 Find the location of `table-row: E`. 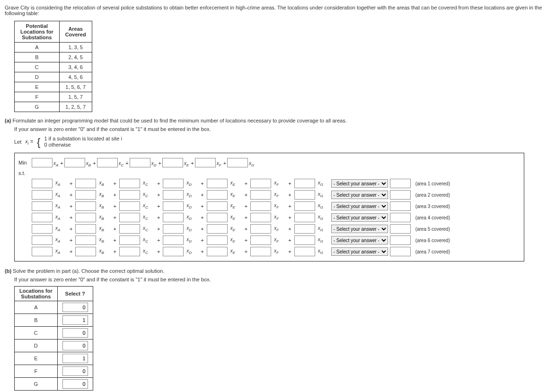

table-row: E is located at coordinates (37, 87).